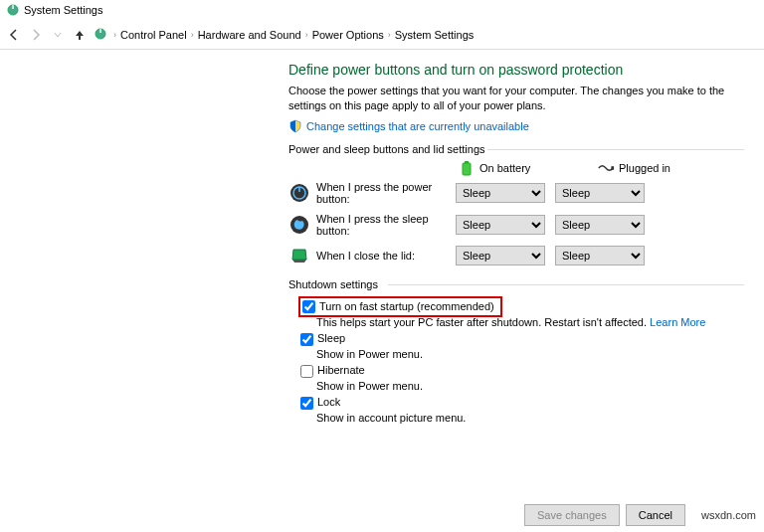 The height and width of the screenshot is (532, 764). Describe the element at coordinates (58, 35) in the screenshot. I see `nav-dropdown-icon` at that location.